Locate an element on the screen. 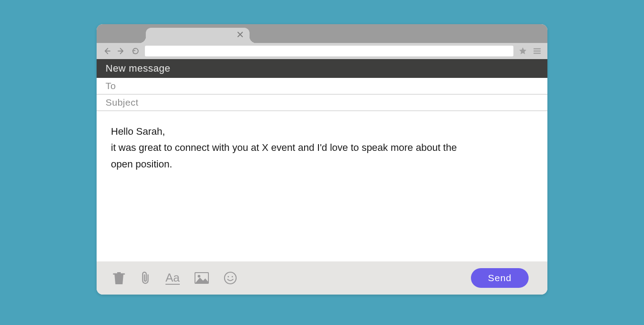 This screenshot has height=325, width=644. send-button: Send is located at coordinates (500, 278).